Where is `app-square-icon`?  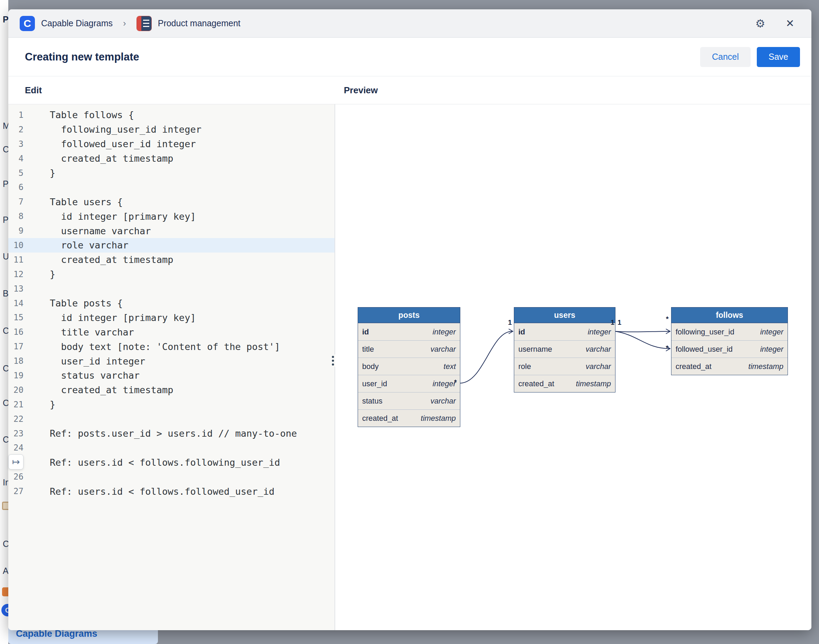 app-square-icon is located at coordinates (5, 592).